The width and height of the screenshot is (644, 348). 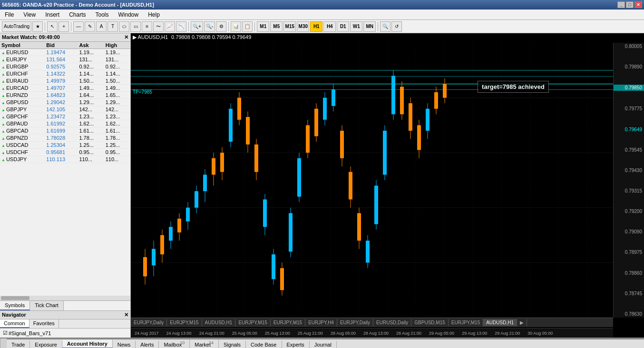 What do you see at coordinates (322, 322) in the screenshot?
I see `chart-tab-5: EURJPY,H4` at bounding box center [322, 322].